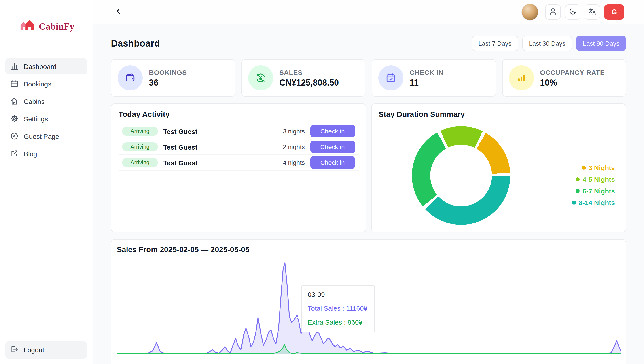 The height and width of the screenshot is (364, 644). What do you see at coordinates (36, 119) in the screenshot?
I see `sidebar-item-label: Settings` at bounding box center [36, 119].